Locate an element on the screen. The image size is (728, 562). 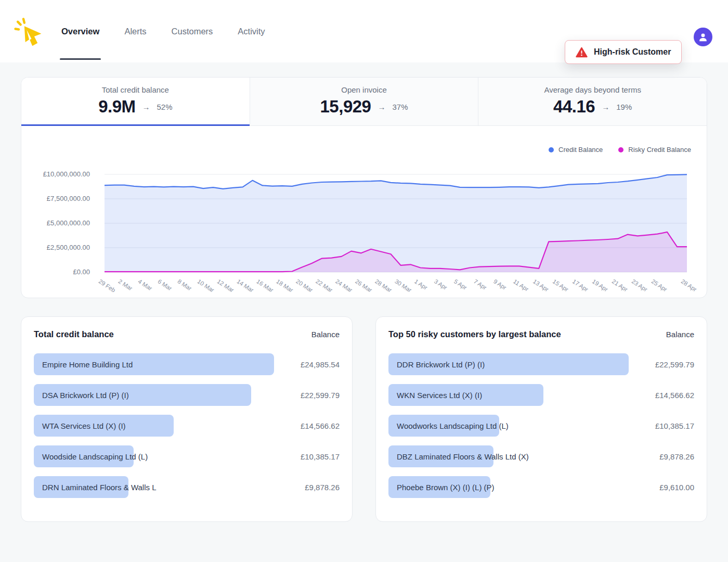
nav-tab-activity: Activity is located at coordinates (251, 31).